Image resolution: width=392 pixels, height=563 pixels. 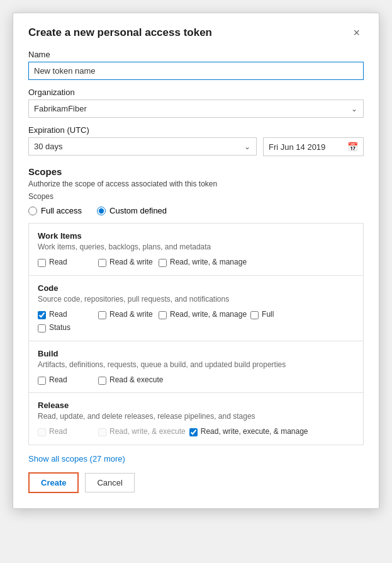 I want to click on scope-option-label-1-3: Full, so click(x=268, y=315).